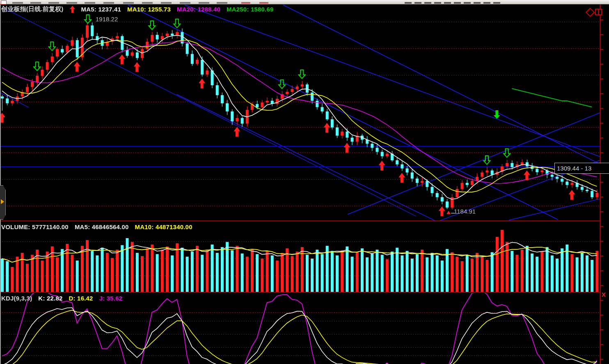 The height and width of the screenshot is (364, 609). I want to click on split-window-icon, so click(598, 12).